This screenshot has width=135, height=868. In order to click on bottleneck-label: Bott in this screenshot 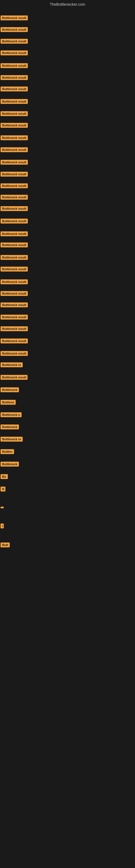, I will do `click(5, 545)`.